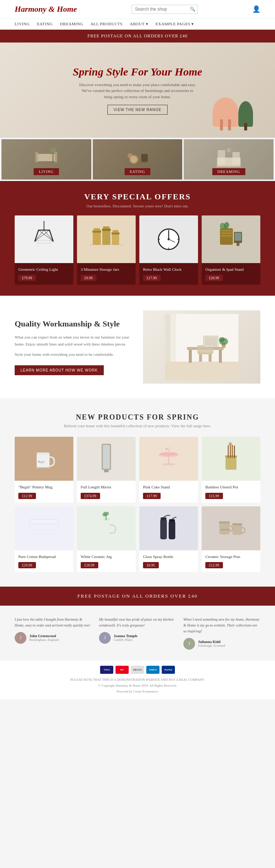  What do you see at coordinates (122, 670) in the screenshot?
I see `payment-mastercard: MC` at bounding box center [122, 670].